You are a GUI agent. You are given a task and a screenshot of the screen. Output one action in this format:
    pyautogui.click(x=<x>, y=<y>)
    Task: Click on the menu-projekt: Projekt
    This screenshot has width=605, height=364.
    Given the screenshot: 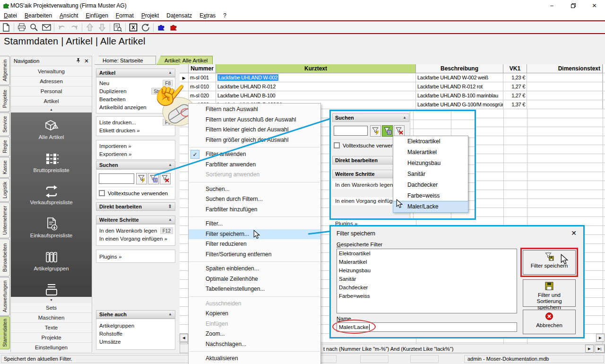 What is the action you would take?
    pyautogui.click(x=150, y=16)
    